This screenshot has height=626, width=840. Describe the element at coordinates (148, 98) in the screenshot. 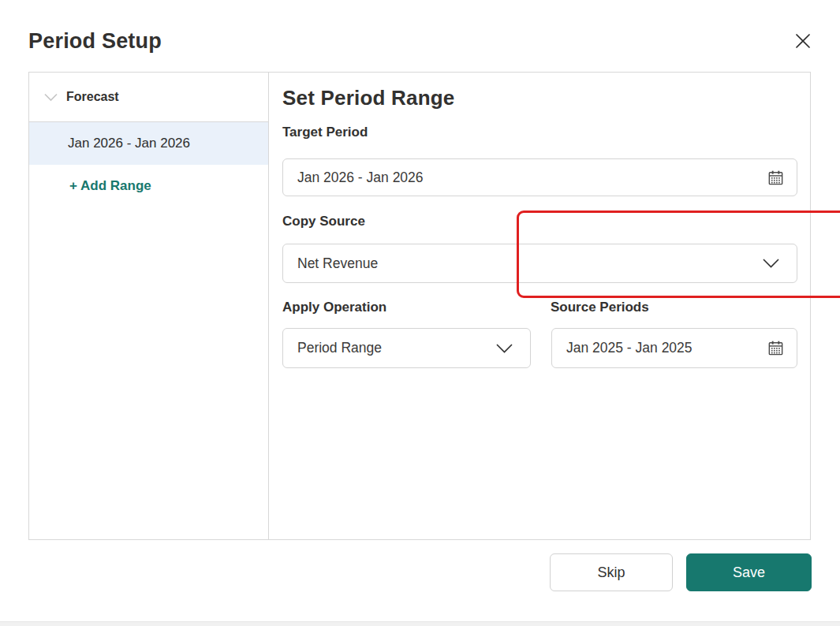

I see `sidebar-tree-root-forecast: Forecast` at that location.